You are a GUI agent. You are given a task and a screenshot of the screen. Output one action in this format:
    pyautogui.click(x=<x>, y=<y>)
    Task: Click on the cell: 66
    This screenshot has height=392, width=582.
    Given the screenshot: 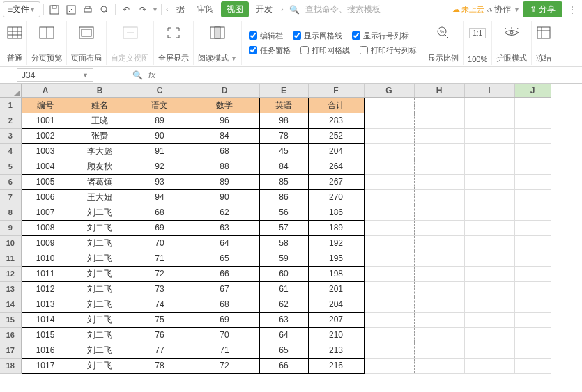 What is the action you would take?
    pyautogui.click(x=224, y=274)
    